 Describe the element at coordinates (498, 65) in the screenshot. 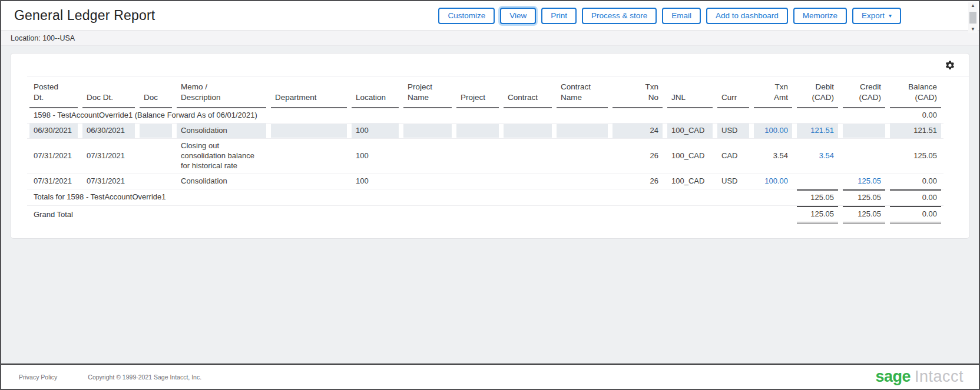

I see `card-toolbar` at that location.